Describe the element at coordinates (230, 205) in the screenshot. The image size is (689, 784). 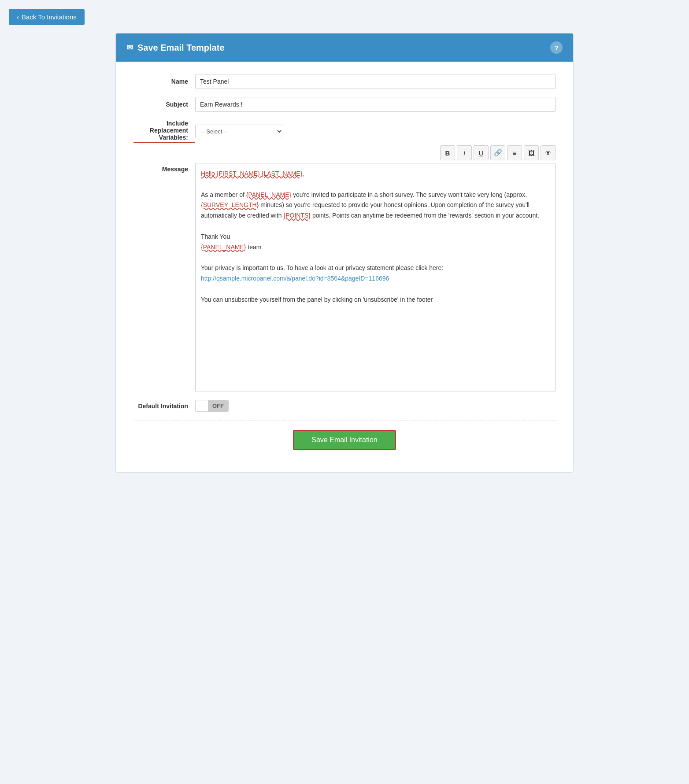
I see `survey-length-var: {SURVEY_LENGTH}` at that location.